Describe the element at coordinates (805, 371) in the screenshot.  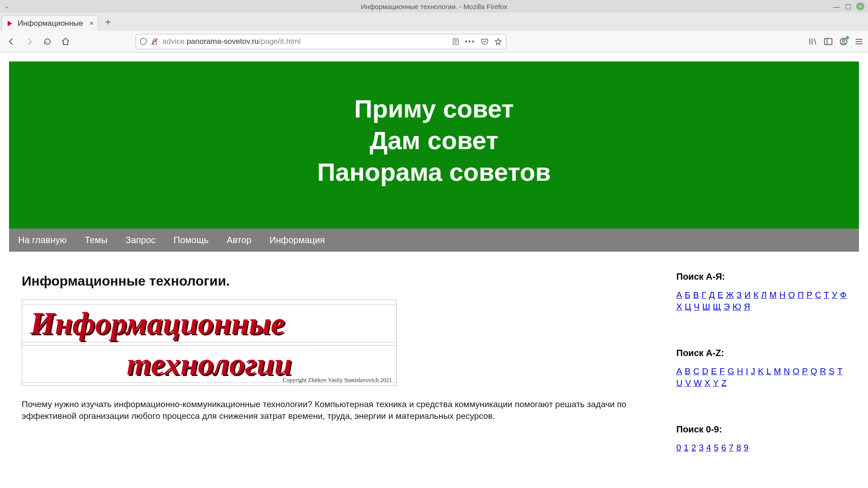
I see `alpha-link: P` at that location.